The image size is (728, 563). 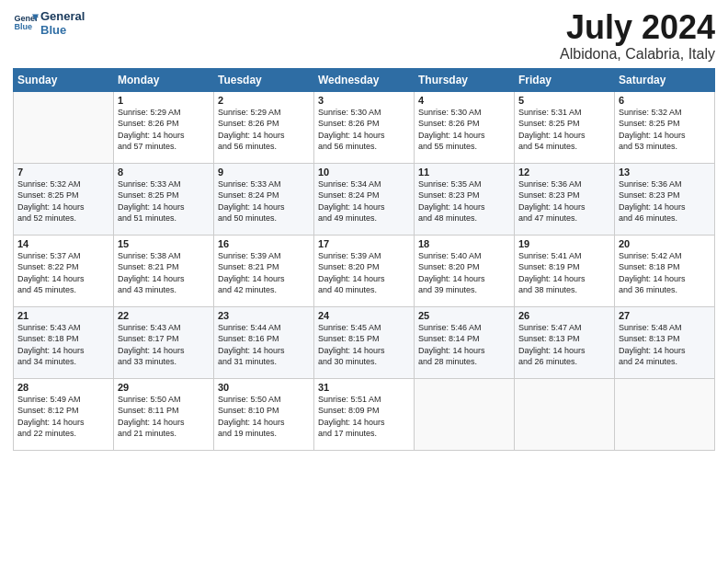 I want to click on calendar-cell: 13Sunrise: 5:36 AM Sunset: 8:23 PM Dayli…, so click(x=665, y=199).